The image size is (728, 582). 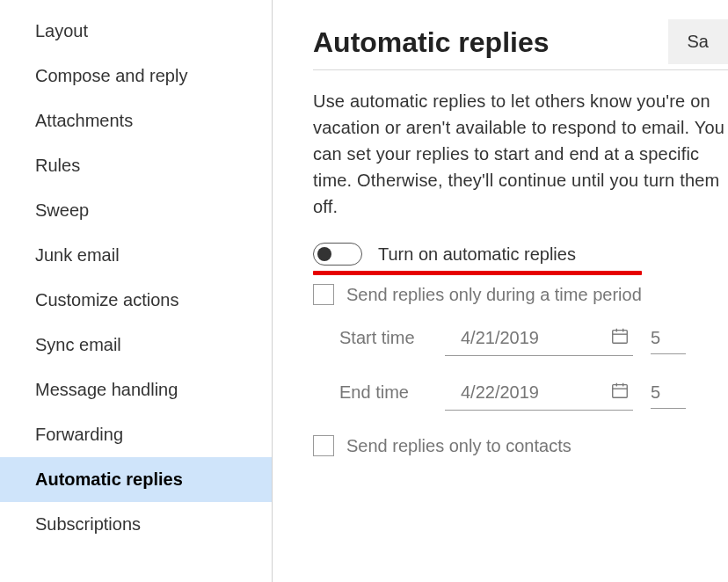 What do you see at coordinates (477, 273) in the screenshot?
I see `highlight-underline` at bounding box center [477, 273].